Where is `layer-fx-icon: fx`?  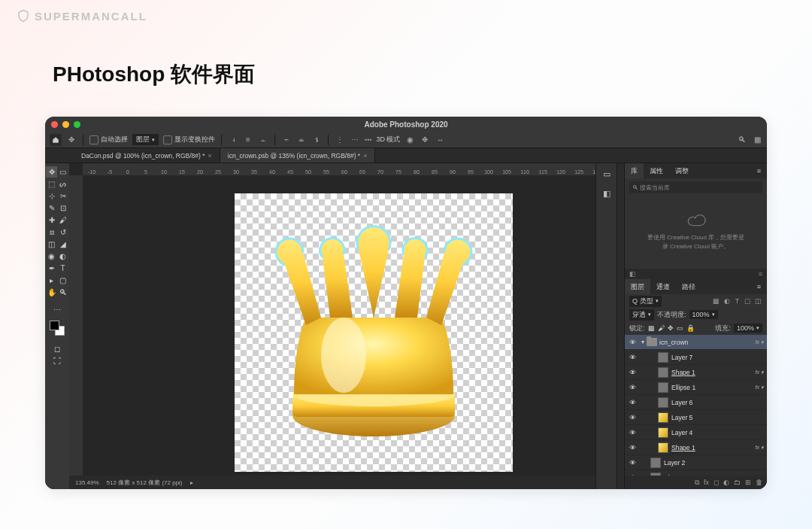 layer-fx-icon: fx is located at coordinates (707, 482).